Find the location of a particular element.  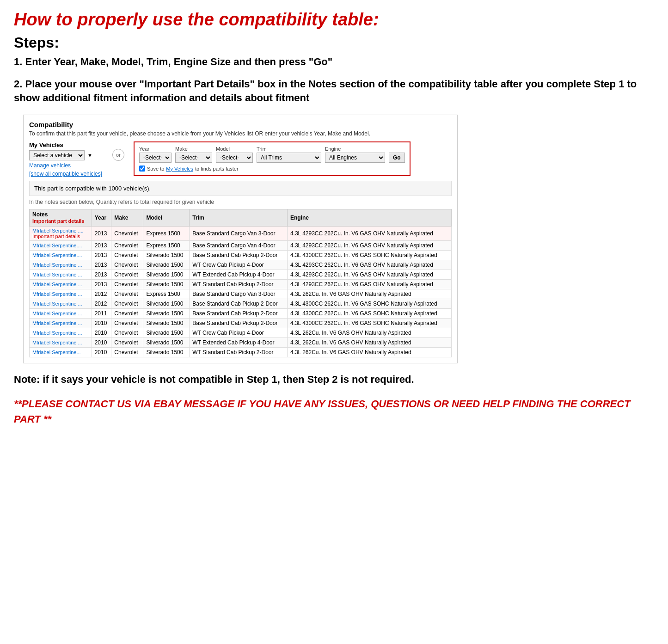

dropdown-arrow-icon: ▼ is located at coordinates (90, 155).